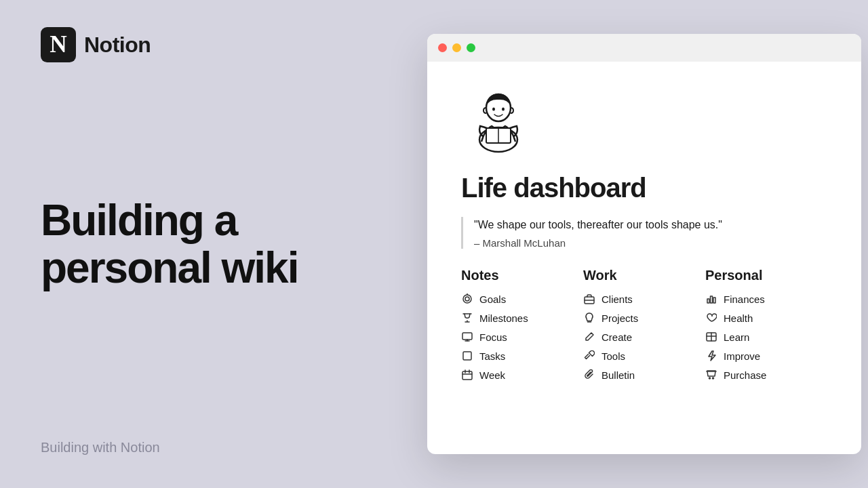  I want to click on list-item: Focus, so click(522, 337).